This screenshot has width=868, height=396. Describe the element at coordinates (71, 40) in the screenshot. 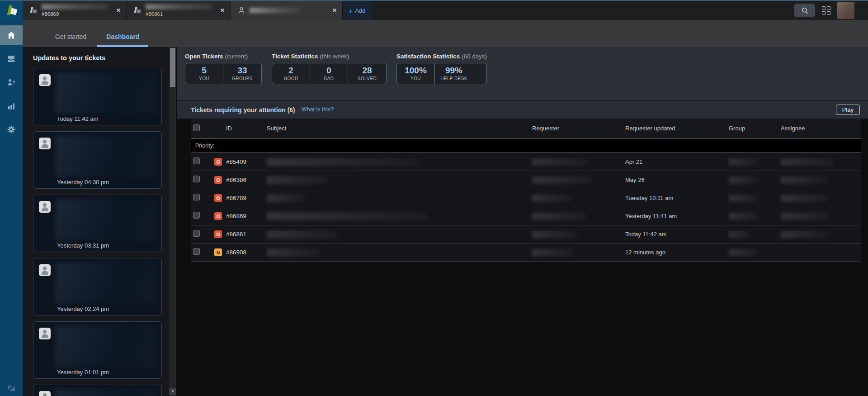

I see `tab-get-started: Get started` at that location.